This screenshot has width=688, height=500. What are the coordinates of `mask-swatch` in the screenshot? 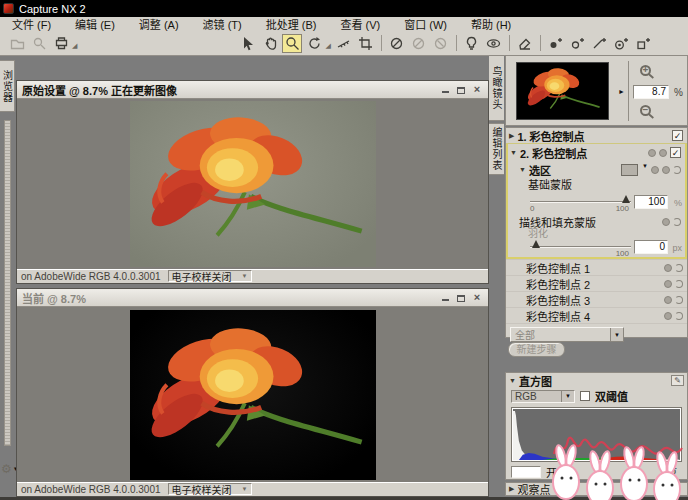 It's located at (630, 170).